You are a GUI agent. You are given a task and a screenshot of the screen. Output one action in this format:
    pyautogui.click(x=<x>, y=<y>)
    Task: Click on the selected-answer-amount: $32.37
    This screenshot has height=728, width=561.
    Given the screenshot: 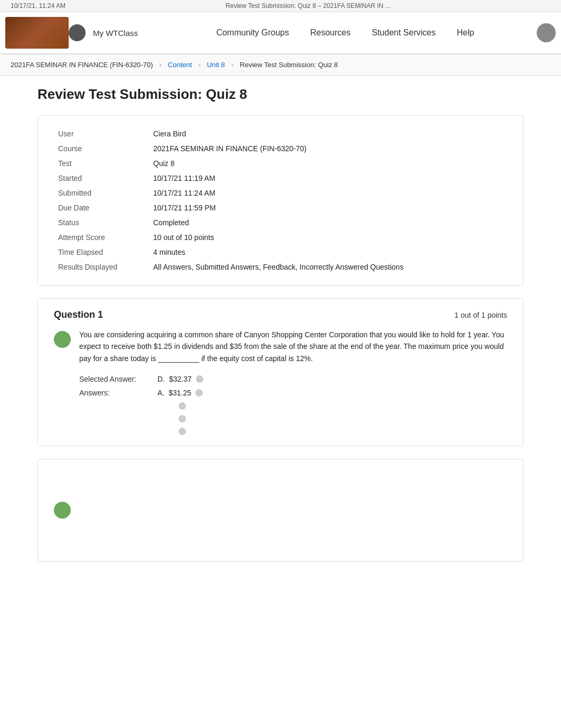 What is the action you would take?
    pyautogui.click(x=181, y=379)
    